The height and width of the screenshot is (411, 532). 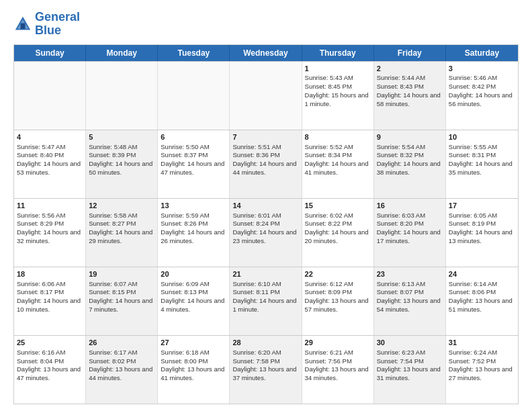 I want to click on day-number: 25, so click(x=50, y=342).